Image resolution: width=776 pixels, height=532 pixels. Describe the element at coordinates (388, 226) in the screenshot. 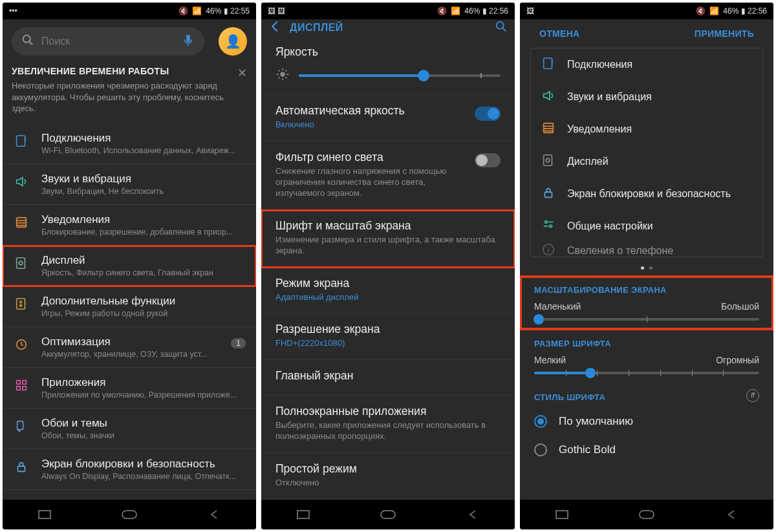

I see `font-scale-title: Шрифт и масштаб экрана` at that location.